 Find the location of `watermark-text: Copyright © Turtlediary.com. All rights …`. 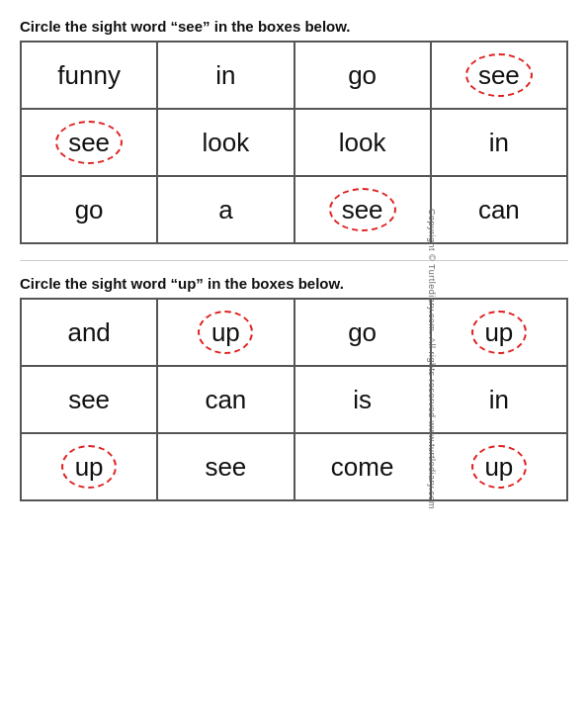

watermark-text: Copyright © Turtlediary.com. All rights … is located at coordinates (432, 359).